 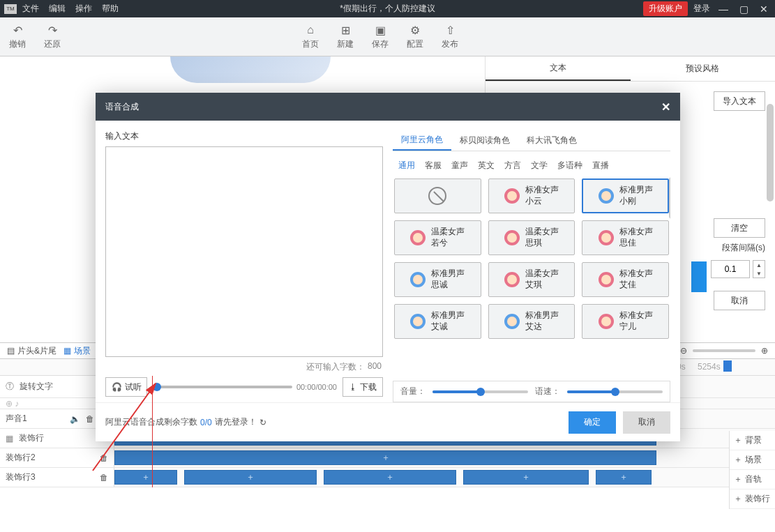 What do you see at coordinates (245, 387) in the screenshot?
I see `audio-progress: 00:00/00:00` at bounding box center [245, 387].